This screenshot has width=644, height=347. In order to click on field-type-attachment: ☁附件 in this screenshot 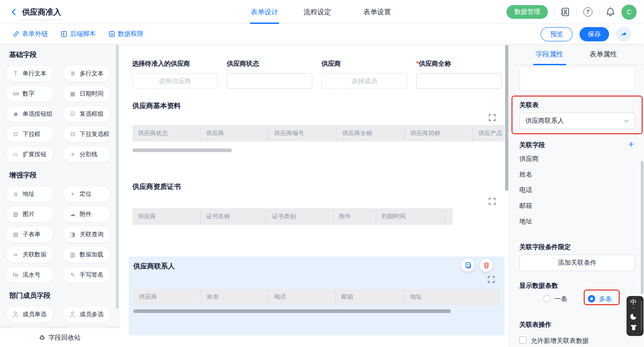, I will do `click(86, 214)`.